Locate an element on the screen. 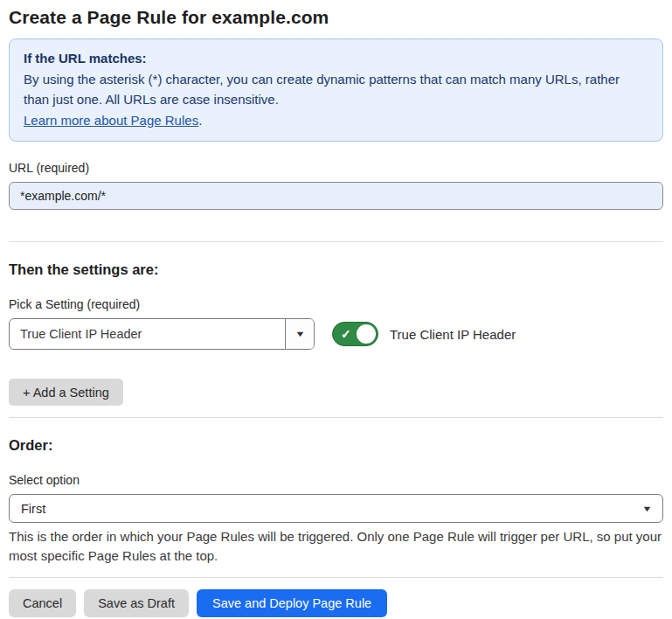  pick-setting-select: True Client IP Header ▼ is located at coordinates (162, 334).